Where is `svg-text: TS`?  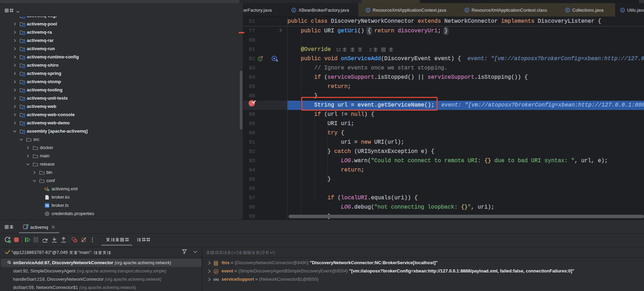
svg-text: TS is located at coordinates (47, 205).